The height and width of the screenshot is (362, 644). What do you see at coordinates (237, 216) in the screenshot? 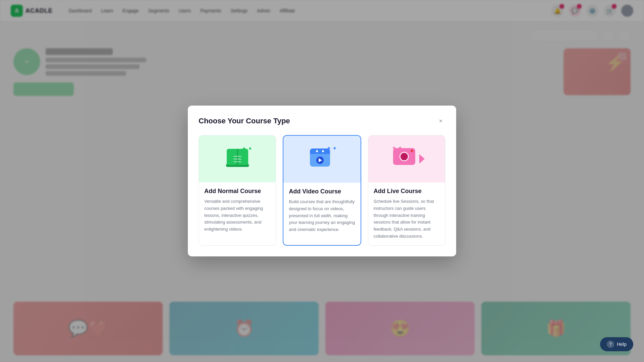
I see `normal-course-desc: Versatile and comprehensive courses pack…` at bounding box center [237, 216].